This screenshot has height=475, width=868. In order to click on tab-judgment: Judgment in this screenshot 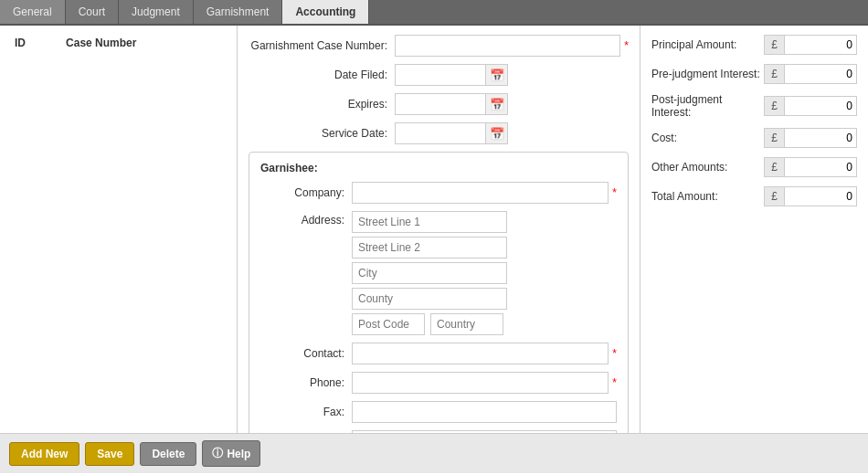, I will do `click(156, 12)`.